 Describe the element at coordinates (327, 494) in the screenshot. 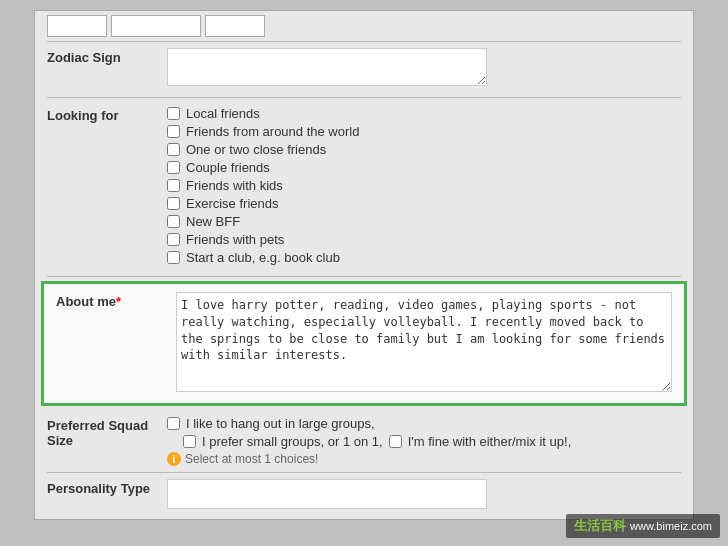

I see `personality-type-input` at that location.